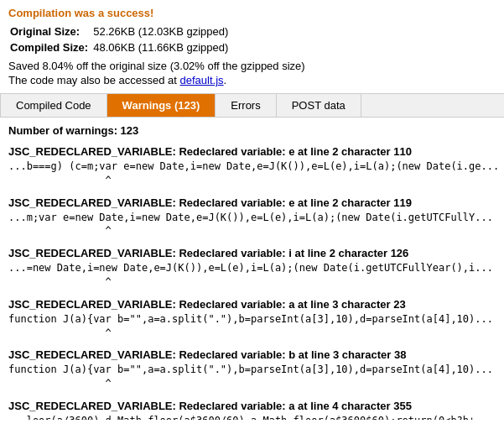  Describe the element at coordinates (252, 218) in the screenshot. I see `warning-code: ...m;var e=new Date,i=new Date,e=J(K()),…` at that location.